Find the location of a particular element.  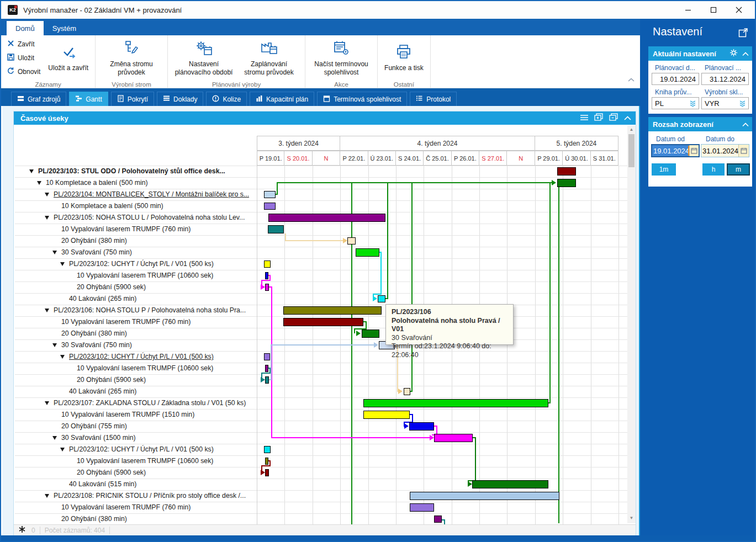

gantt-row-label: PL/2023/104: MONTBALICEK_STOLY / Montážn… is located at coordinates (151, 194).